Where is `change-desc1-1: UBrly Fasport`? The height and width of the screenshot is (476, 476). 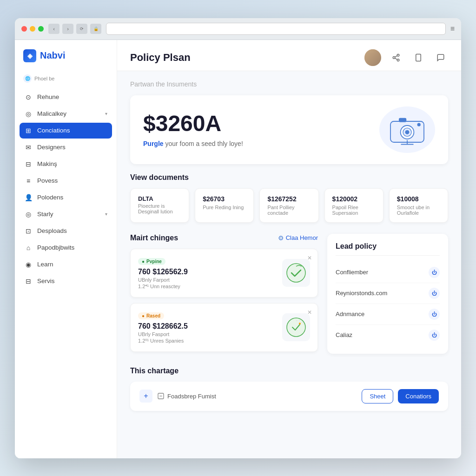
change-desc1-1: UBrly Fasport is located at coordinates (207, 334).